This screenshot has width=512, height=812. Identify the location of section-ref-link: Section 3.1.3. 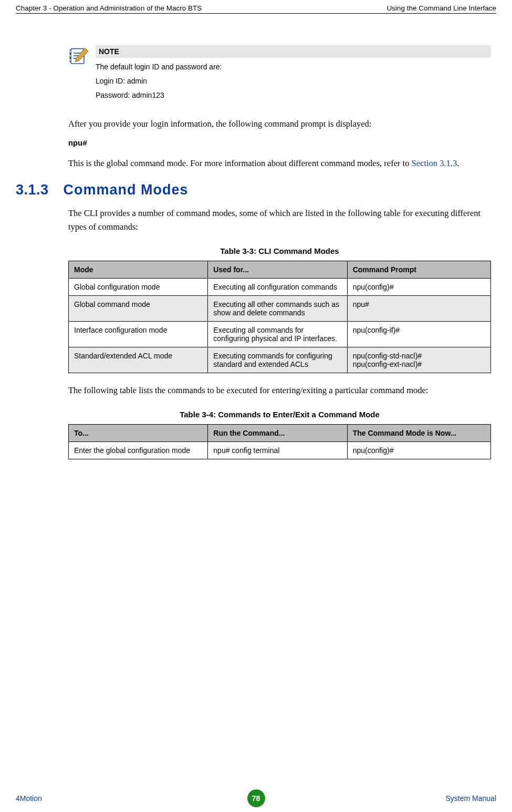
(435, 163).